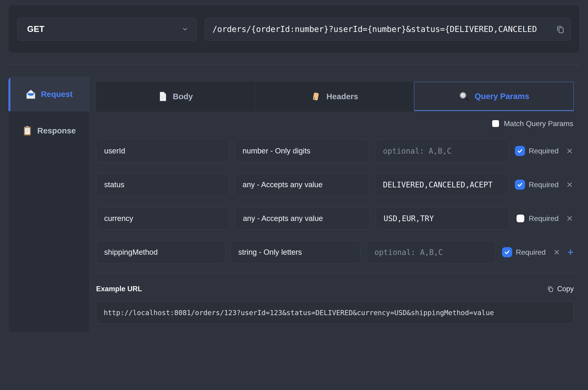 This screenshot has height=390, width=588. Describe the element at coordinates (163, 151) in the screenshot. I see `param-name-input: userId` at that location.